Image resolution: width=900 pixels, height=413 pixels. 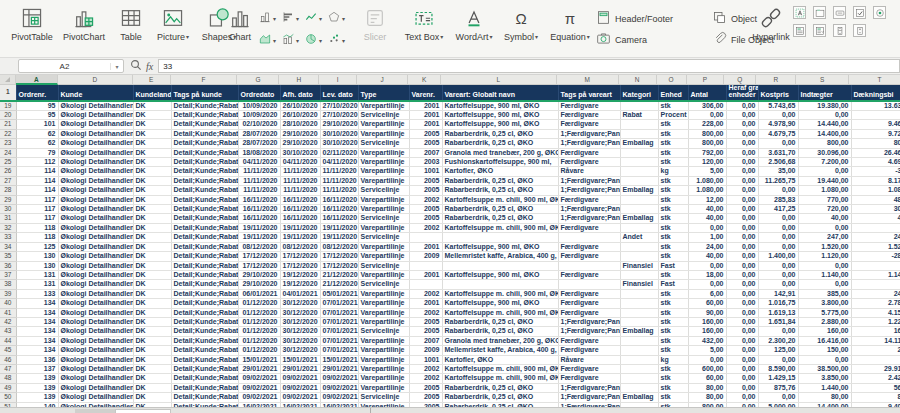 What do you see at coordinates (876, 180) in the screenshot?
I see `cell: 8.17` at bounding box center [876, 180].